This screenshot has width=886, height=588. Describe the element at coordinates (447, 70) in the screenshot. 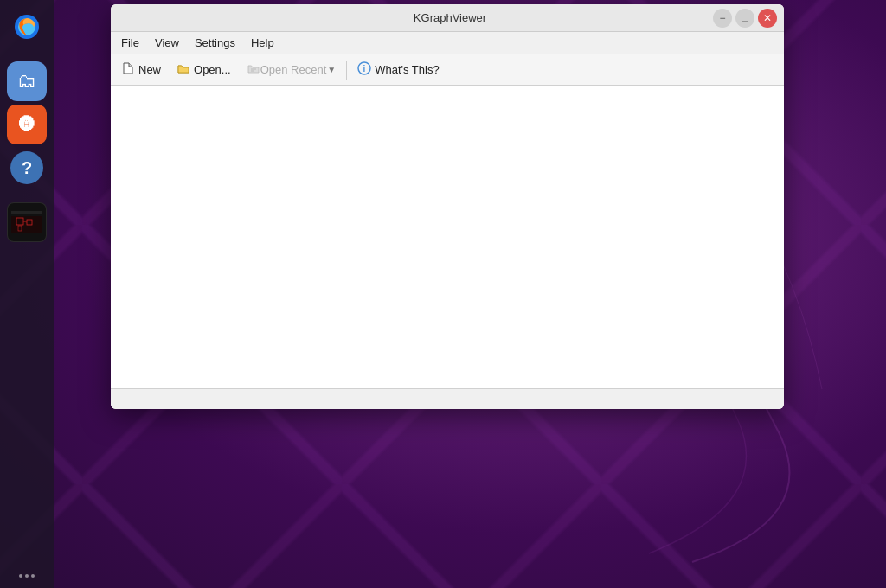

I see `toolbar: New Open...` at that location.